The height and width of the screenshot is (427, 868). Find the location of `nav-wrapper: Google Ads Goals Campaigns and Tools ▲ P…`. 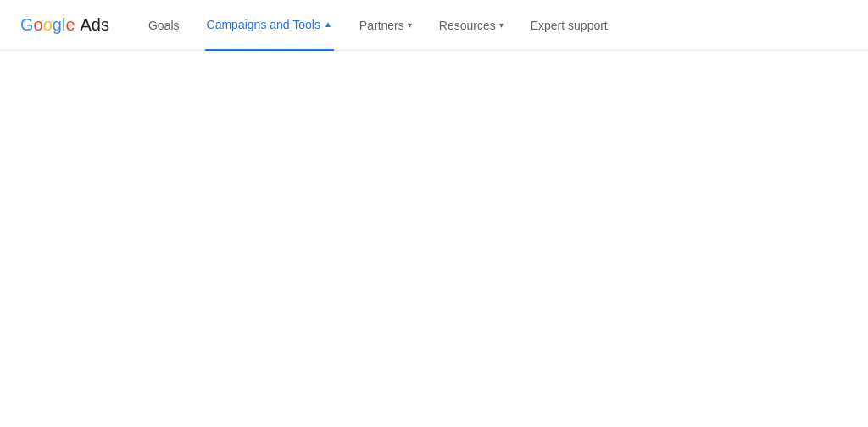

nav-wrapper: Google Ads Goals Campaigns and Tools ▲ P… is located at coordinates (434, 25).